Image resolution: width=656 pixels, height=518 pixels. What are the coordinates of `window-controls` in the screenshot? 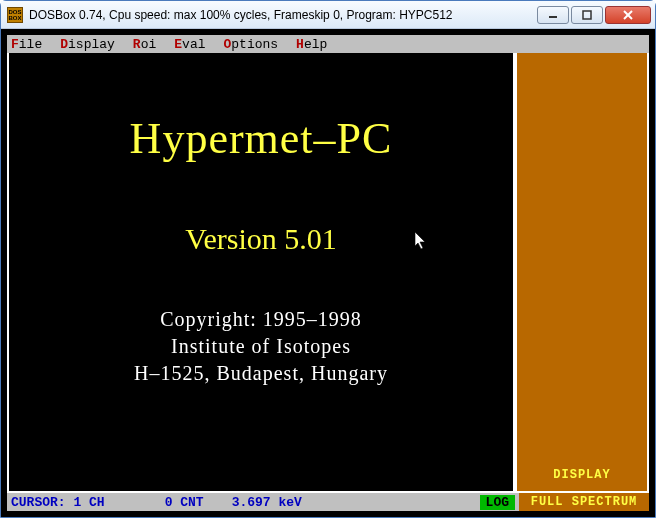 It's located at (593, 15).